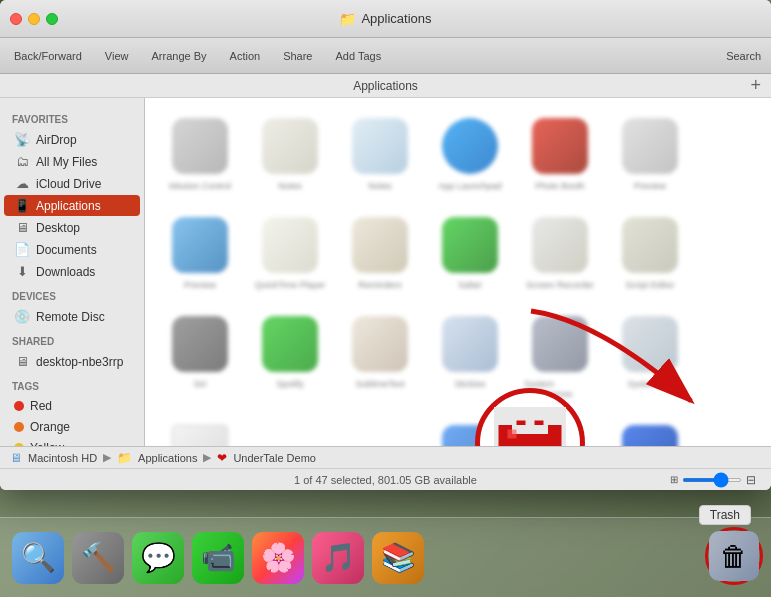 The width and height of the screenshot is (771, 597). I want to click on sidebar-item-tag-yellow: Yellow, so click(72, 442).